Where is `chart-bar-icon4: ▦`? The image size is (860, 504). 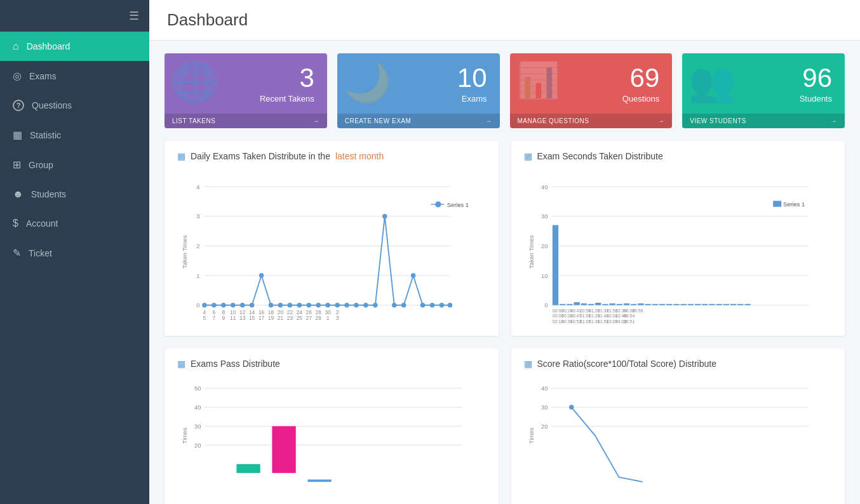 chart-bar-icon4: ▦ is located at coordinates (528, 364).